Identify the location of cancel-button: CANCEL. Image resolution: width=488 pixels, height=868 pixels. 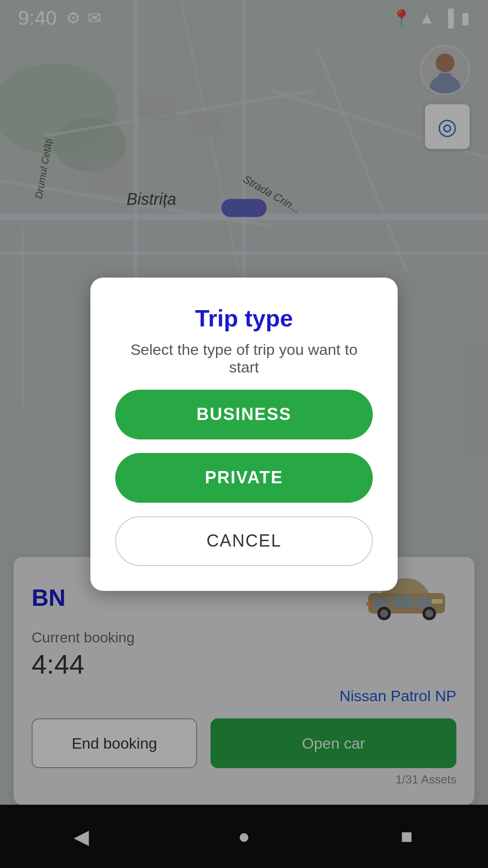
(244, 541).